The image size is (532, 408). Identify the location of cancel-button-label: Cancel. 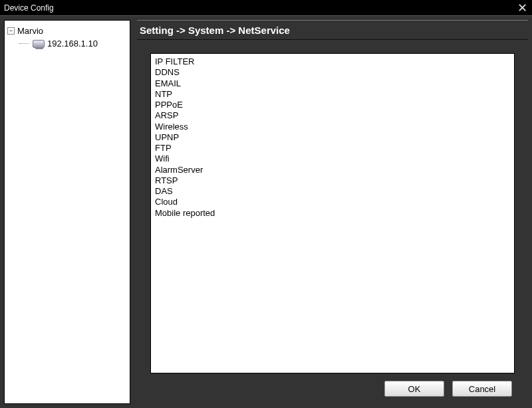
(482, 389).